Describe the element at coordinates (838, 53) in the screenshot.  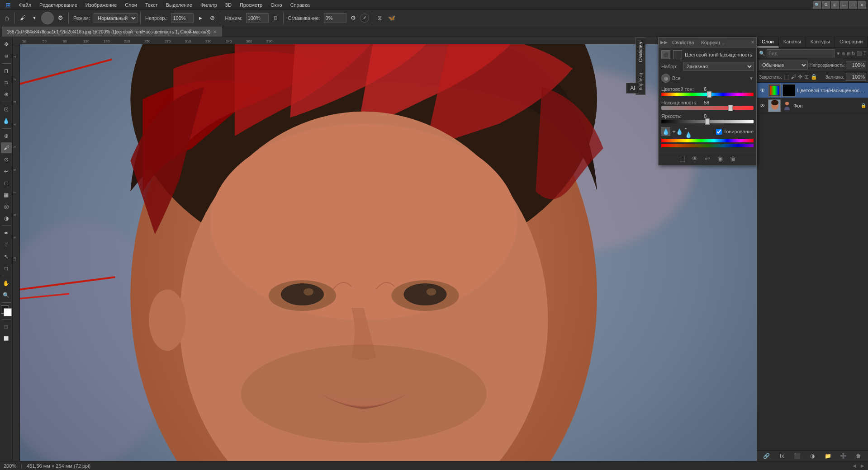
I see `search-expand-icon: ▼` at that location.